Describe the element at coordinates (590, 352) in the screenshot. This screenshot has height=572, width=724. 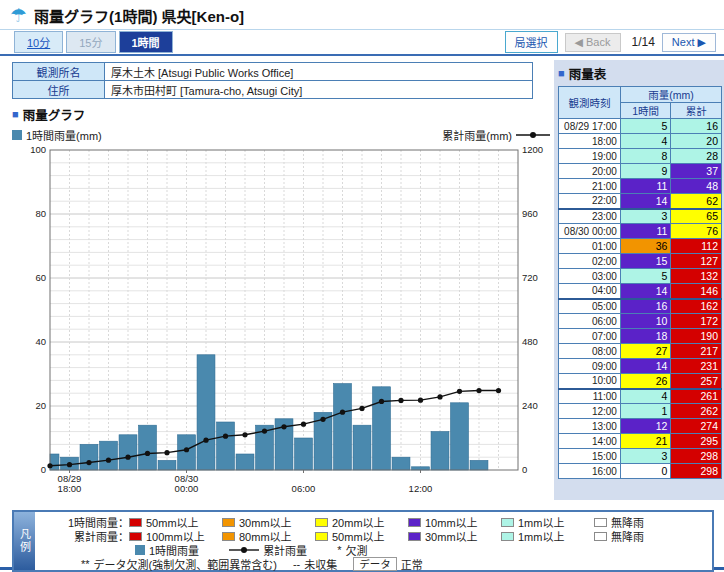
I see `observation-time-cell: 08:00` at that location.